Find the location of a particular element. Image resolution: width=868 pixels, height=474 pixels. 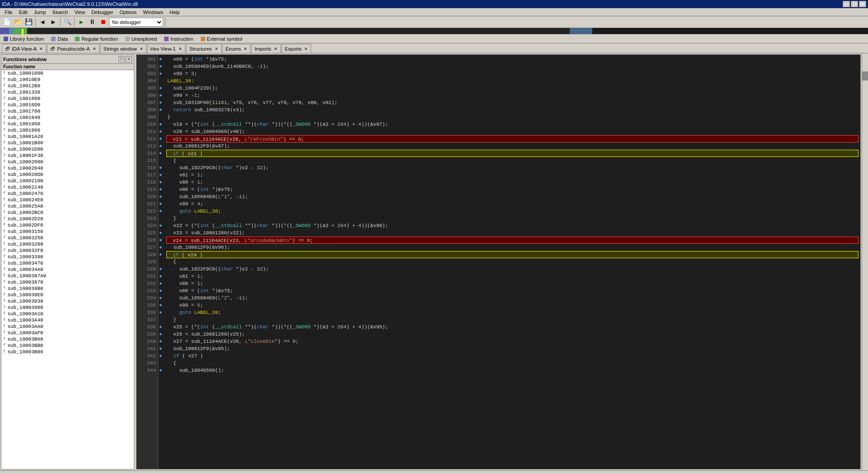

list-item: fsub_10001D00 is located at coordinates (68, 149).